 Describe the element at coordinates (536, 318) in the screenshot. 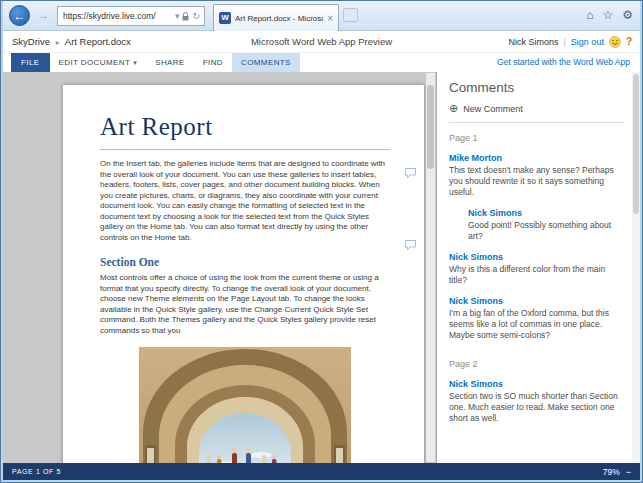

I see `comment-item: Nick Simons I'm a big fan of the Oxford …` at that location.